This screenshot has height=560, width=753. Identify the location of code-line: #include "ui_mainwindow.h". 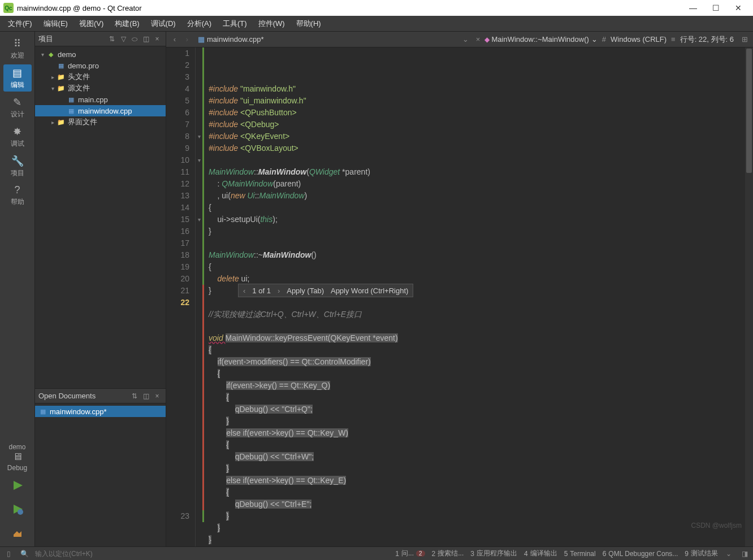
(481, 101).